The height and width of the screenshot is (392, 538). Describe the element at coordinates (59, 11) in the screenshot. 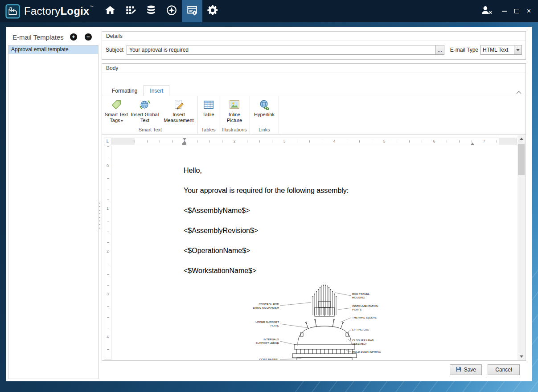

I see `app-brand: FactoryLogix™` at that location.